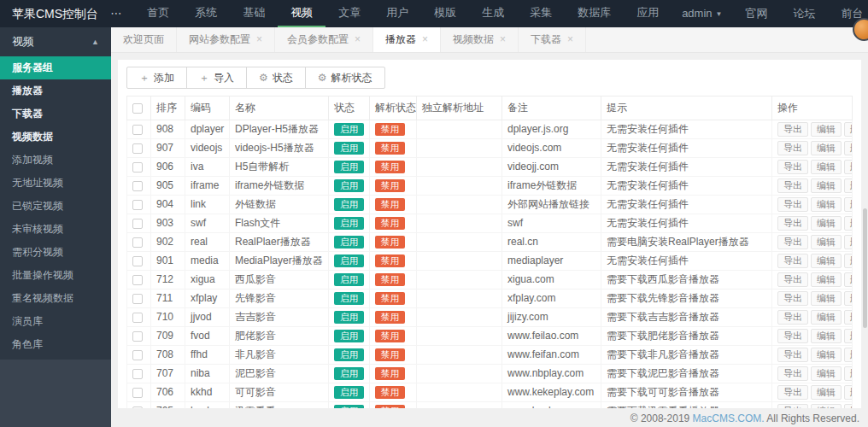 The width and height of the screenshot is (868, 427). I want to click on sidebar-item-duplicate-video-data: 重名视频数据, so click(56, 299).